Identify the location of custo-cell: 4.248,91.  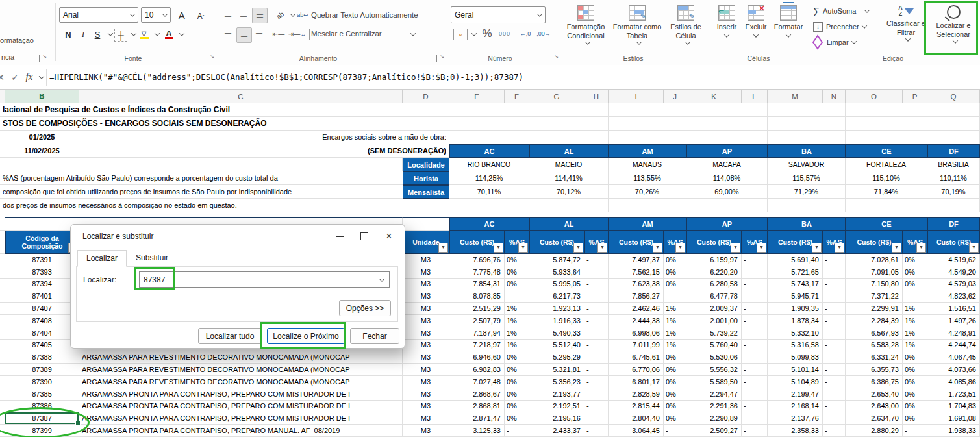
(953, 334).